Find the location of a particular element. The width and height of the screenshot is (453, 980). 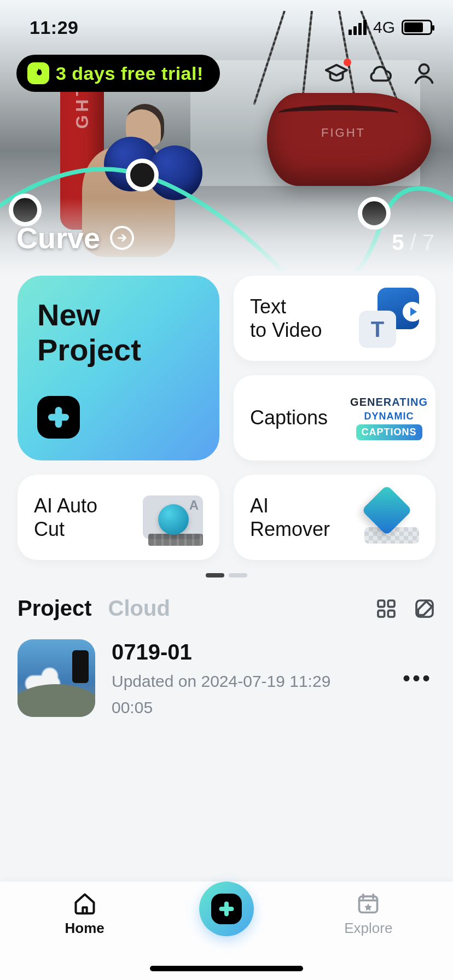

status-time: 11:29 is located at coordinates (54, 27).